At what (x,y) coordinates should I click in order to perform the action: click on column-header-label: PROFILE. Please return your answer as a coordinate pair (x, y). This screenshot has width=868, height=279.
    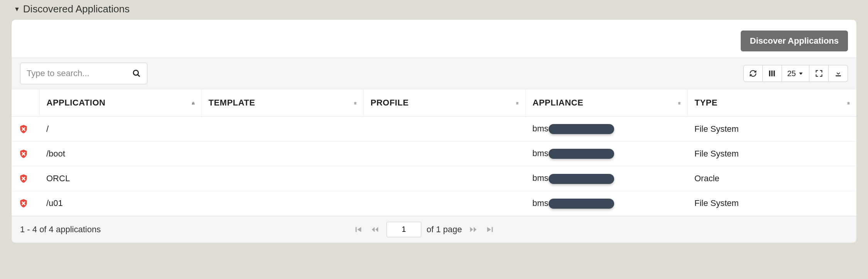
    Looking at the image, I should click on (390, 103).